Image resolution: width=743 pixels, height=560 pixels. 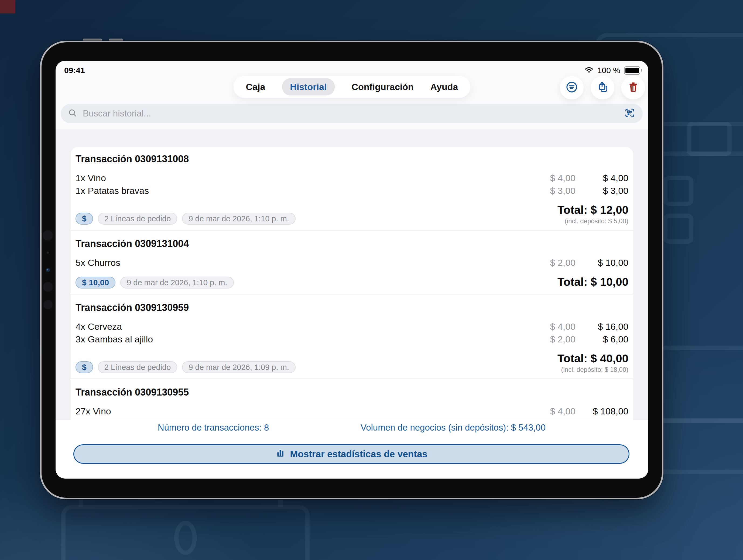 I want to click on transaction-row: Transacción 0309130955 27x Vino $ 4,00 $…, so click(x=352, y=402).